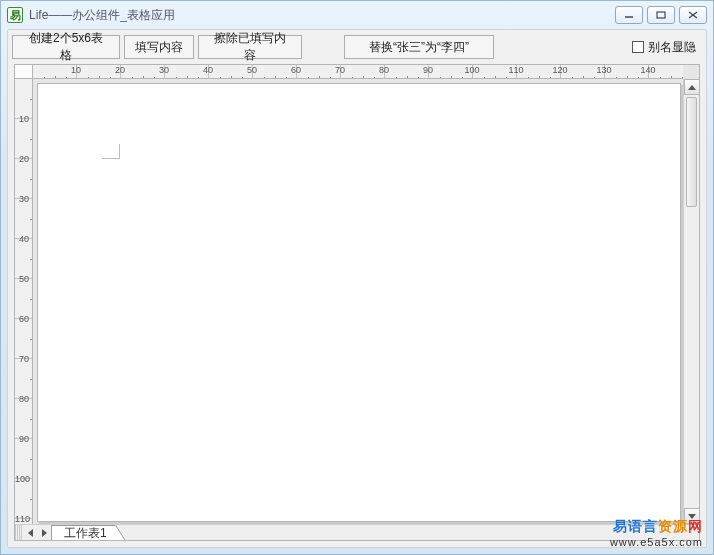 The width and height of the screenshot is (714, 555). I want to click on hruler-tick: 60, so click(275, 72).